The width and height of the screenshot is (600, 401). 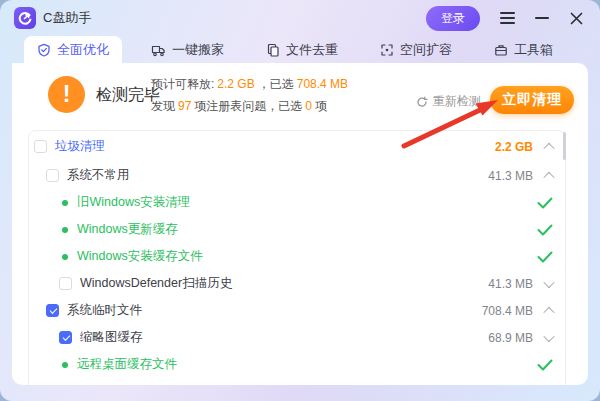 What do you see at coordinates (188, 50) in the screenshot?
I see `tab-one-key-move: 一键搬家` at bounding box center [188, 50].